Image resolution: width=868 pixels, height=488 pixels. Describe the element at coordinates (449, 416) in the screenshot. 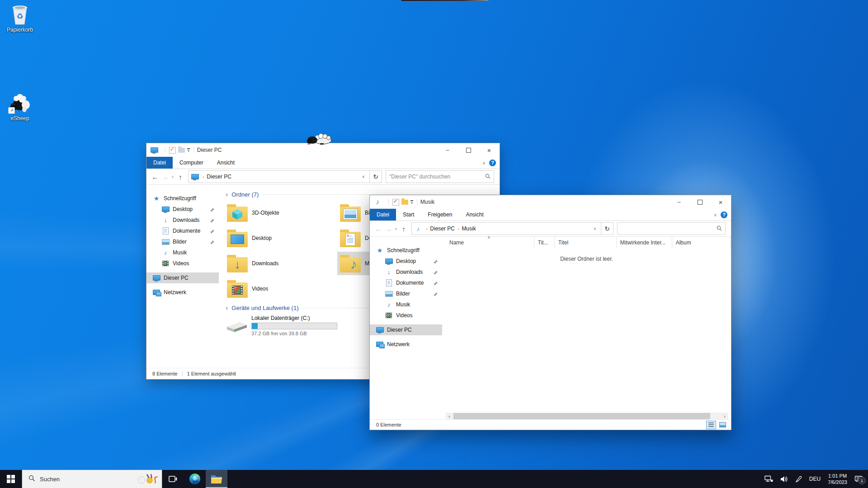

I see `scroll-left-arrow: ‹` at that location.